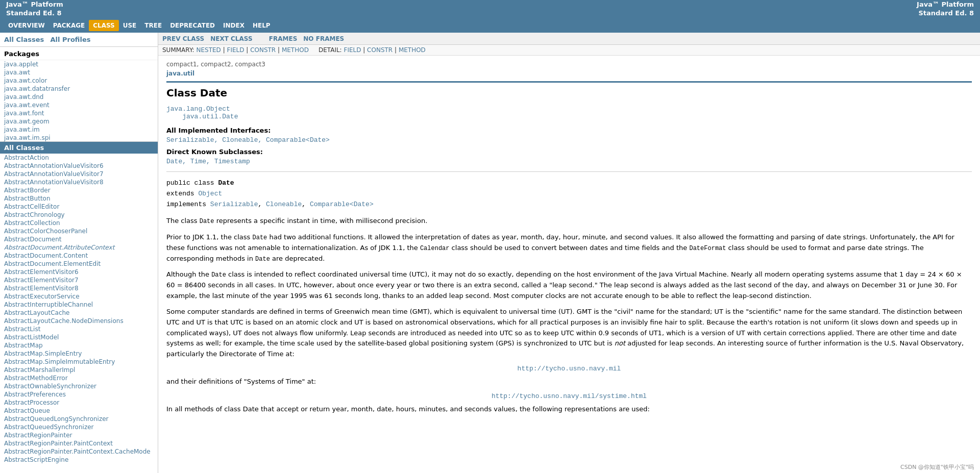 The image size is (980, 473). What do you see at coordinates (569, 396) in the screenshot?
I see `systime-link: http://tycho.usno.navy.mil/systime.html` at bounding box center [569, 396].